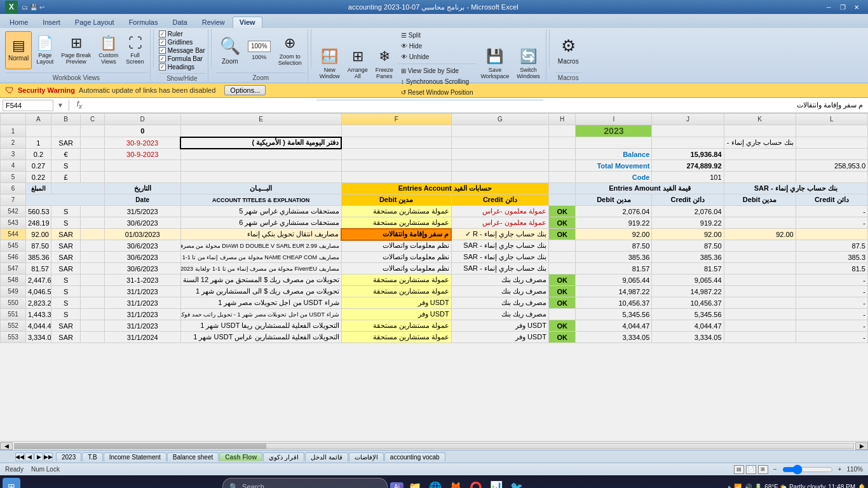  Describe the element at coordinates (688, 234) in the screenshot. I see `cell-J544: 92.00` at that location.